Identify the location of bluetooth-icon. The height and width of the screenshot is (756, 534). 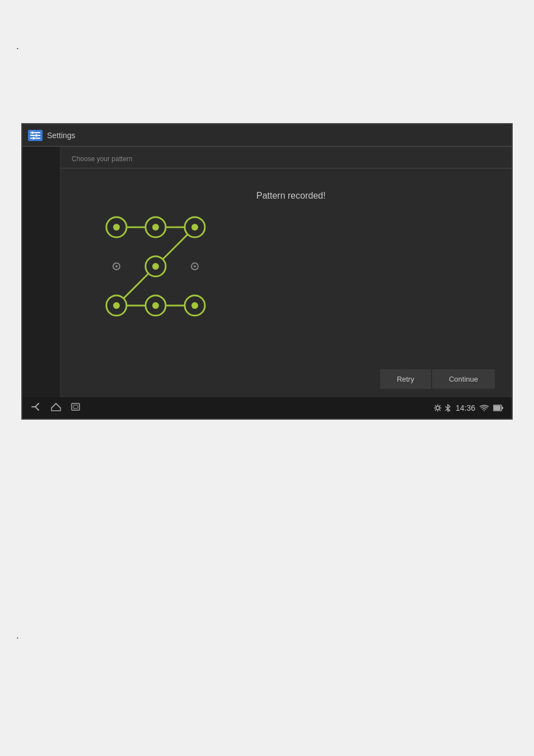
(448, 408).